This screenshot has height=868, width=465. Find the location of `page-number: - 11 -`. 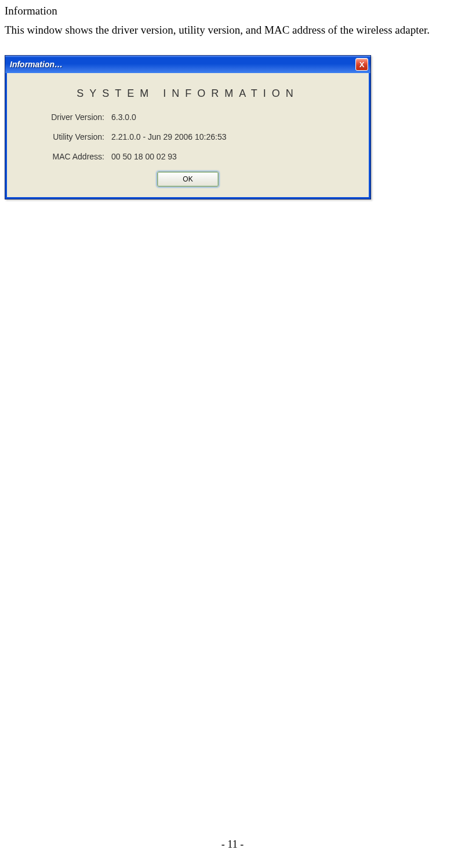

page-number: - 11 - is located at coordinates (232, 844).